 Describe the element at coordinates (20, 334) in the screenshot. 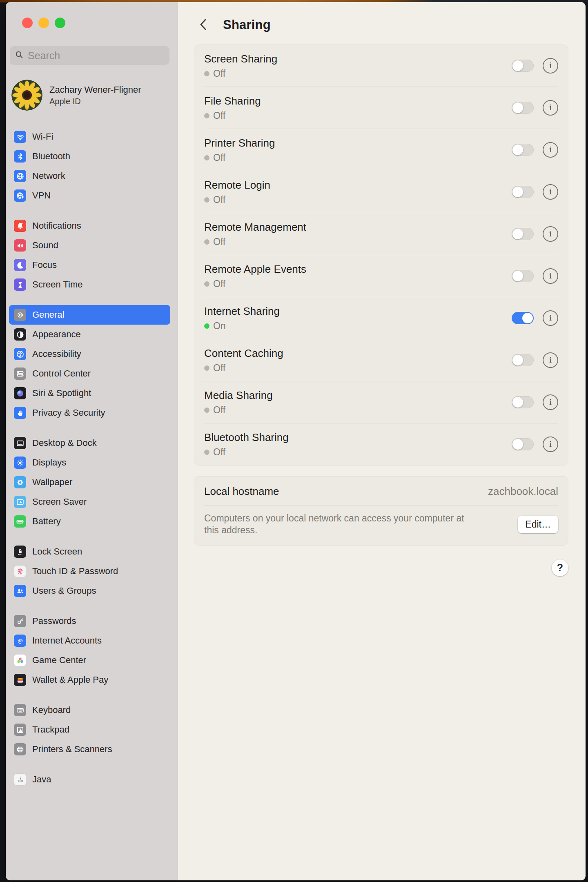

I see `appearance-icon` at that location.